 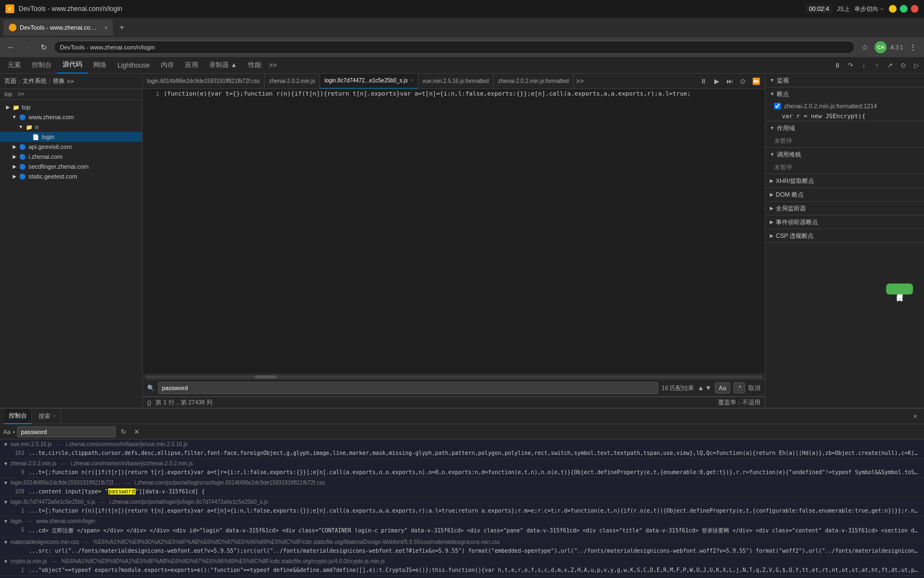 What do you see at coordinates (204, 81) in the screenshot?
I see `editor-tab-css: login.6014bf86e2dc9de1593191ff821fb72f.c…` at bounding box center [204, 81].